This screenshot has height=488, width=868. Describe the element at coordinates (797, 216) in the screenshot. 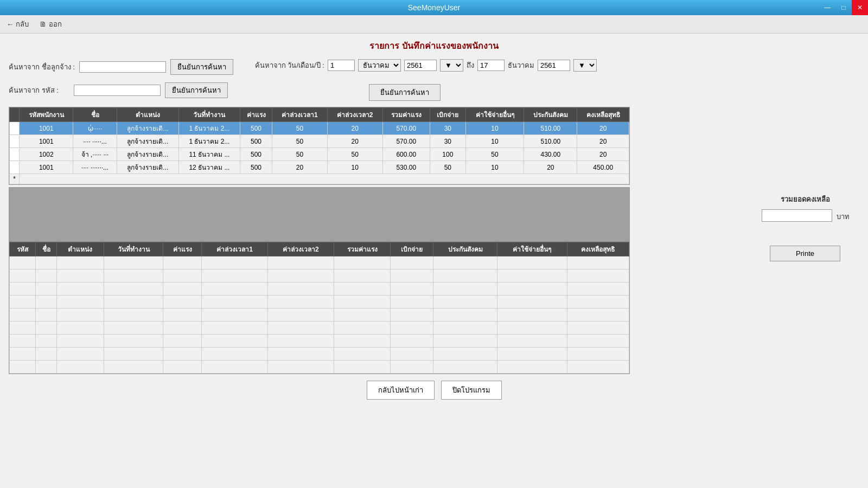

I see `balance-input` at that location.